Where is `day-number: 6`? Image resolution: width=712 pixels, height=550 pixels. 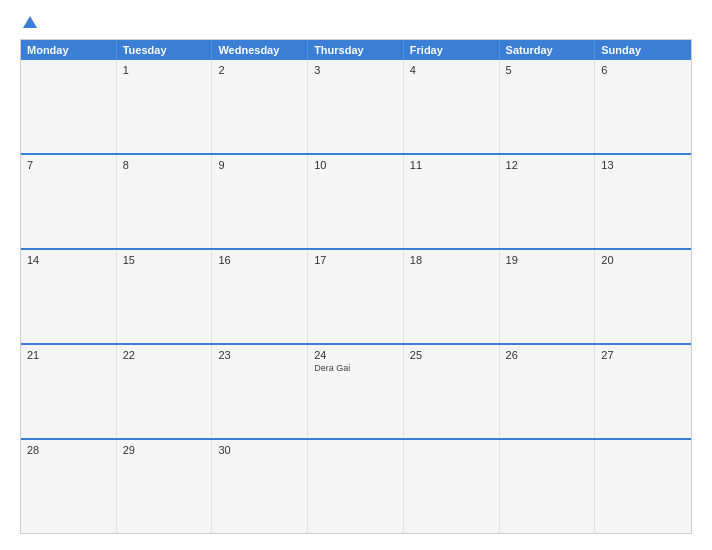 day-number: 6 is located at coordinates (604, 70).